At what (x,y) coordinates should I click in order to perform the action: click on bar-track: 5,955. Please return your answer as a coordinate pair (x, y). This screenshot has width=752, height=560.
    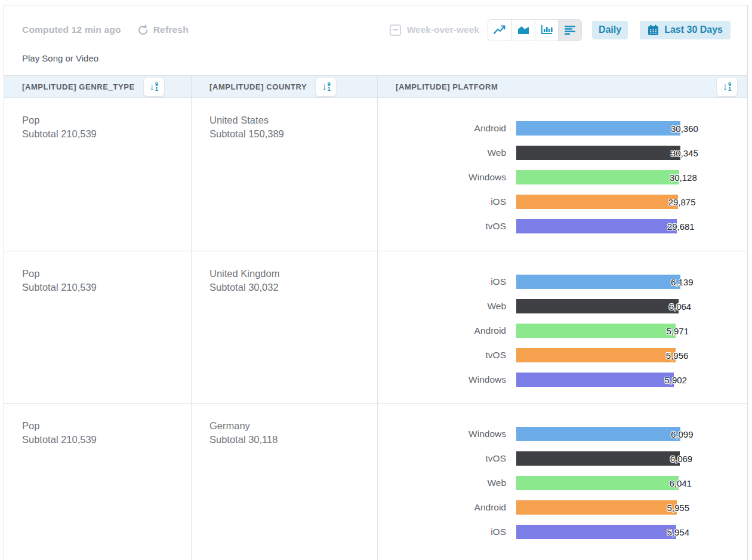
    Looking at the image, I should click on (598, 507).